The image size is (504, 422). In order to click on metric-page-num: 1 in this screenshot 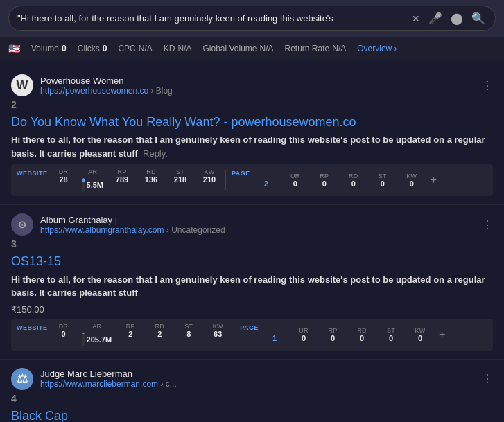, I will do `click(275, 335)`.